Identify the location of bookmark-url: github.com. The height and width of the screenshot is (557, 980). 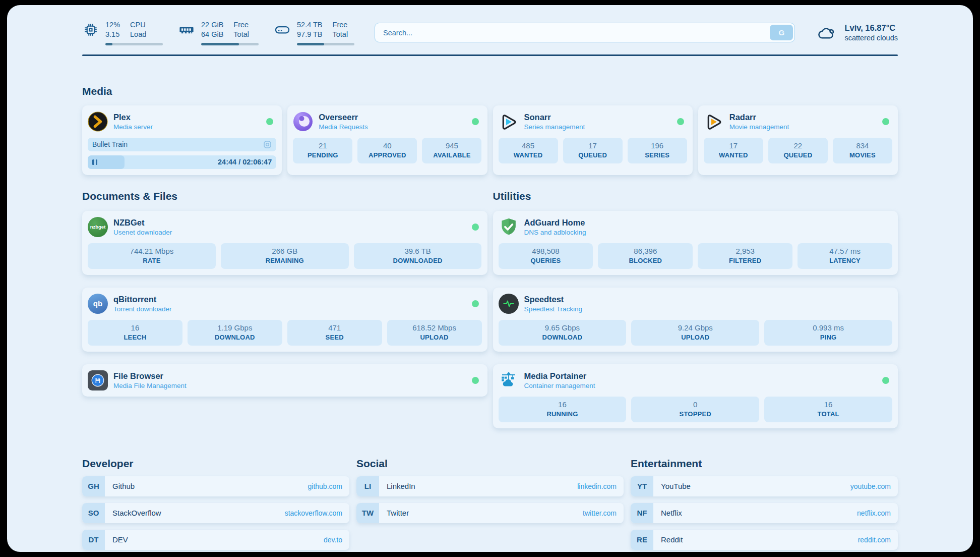
(329, 486).